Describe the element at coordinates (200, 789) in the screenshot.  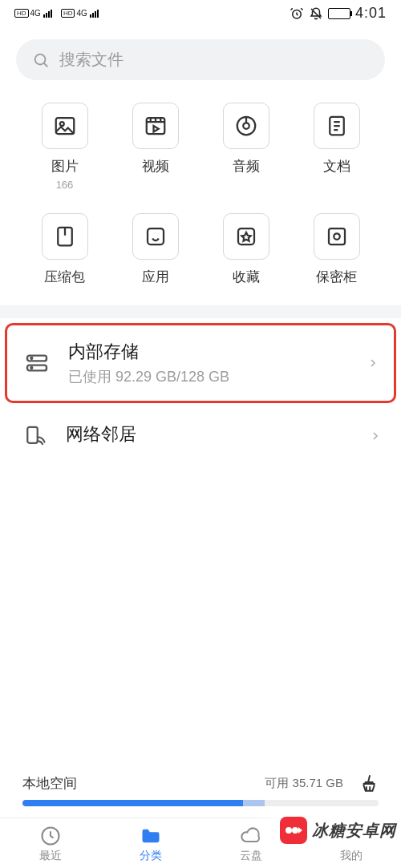
I see `local-space-panel: 本地空间 可用 35.71 GB` at that location.